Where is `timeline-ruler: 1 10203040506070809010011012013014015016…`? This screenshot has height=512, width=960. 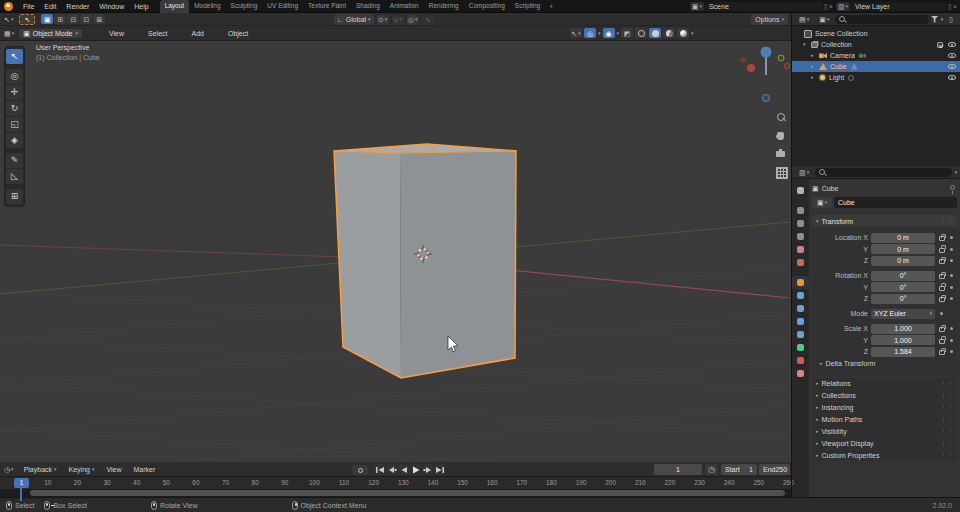 timeline-ruler: 1 10203040506070809010011012013014015016… is located at coordinates (396, 483).